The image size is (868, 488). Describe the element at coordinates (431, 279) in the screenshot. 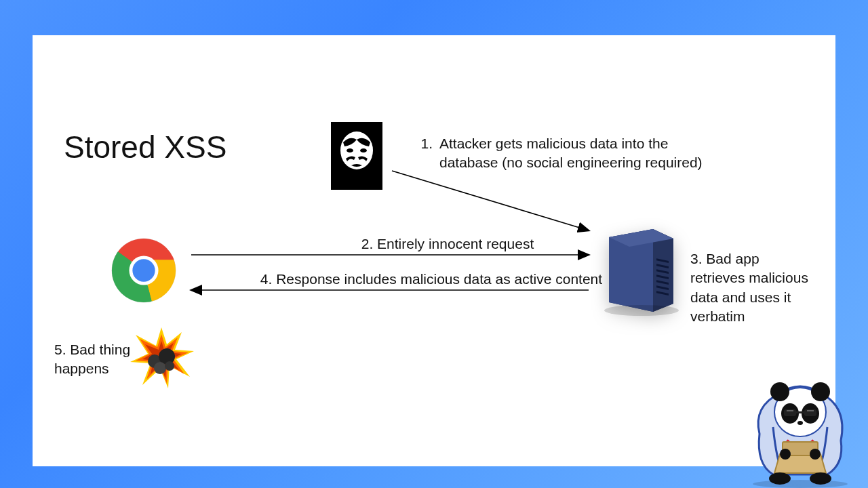

I see `step-4-text: 4. Response includes malicious data as a…` at that location.